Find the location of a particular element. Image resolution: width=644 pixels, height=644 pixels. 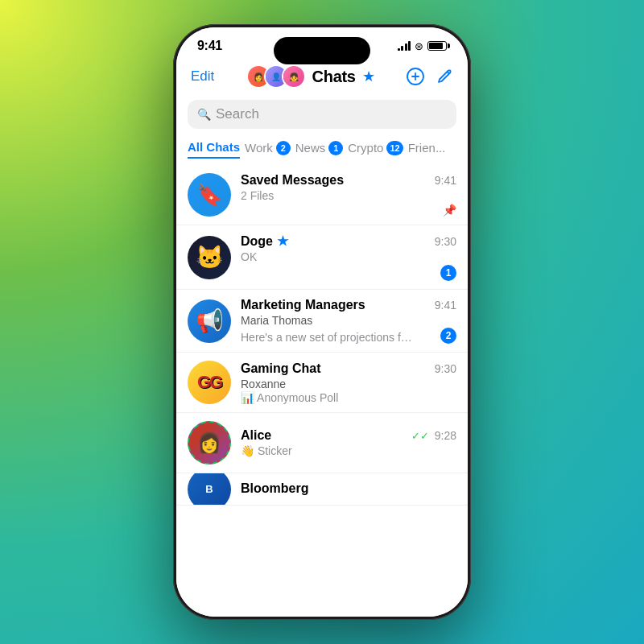

avatar: 📢 is located at coordinates (209, 321).